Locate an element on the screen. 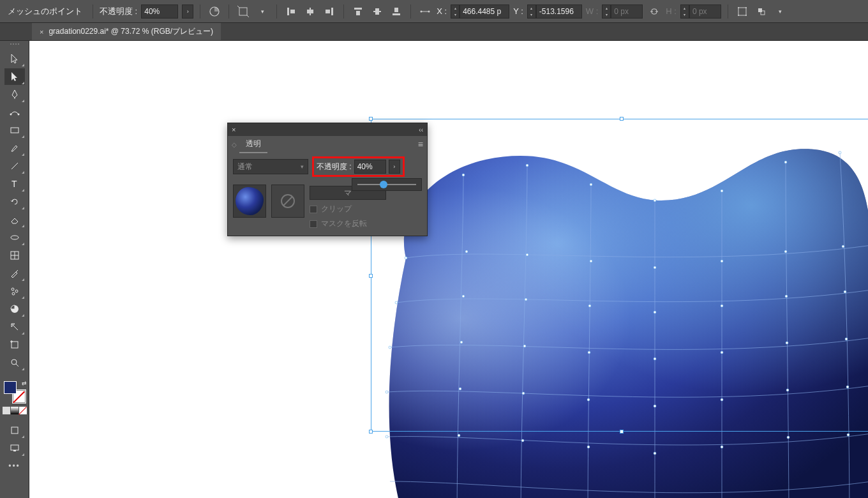  crop-icon is located at coordinates (243, 11).